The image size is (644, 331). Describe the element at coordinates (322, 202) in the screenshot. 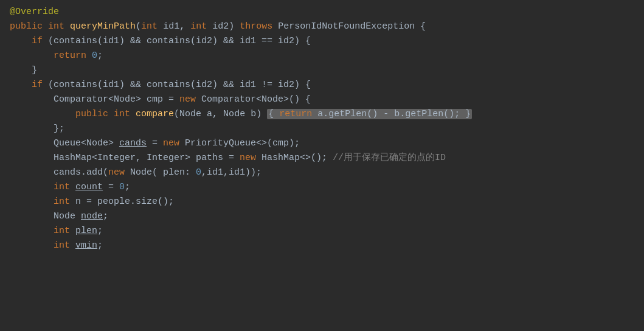

I see `line-14: int n = people.size();` at that location.